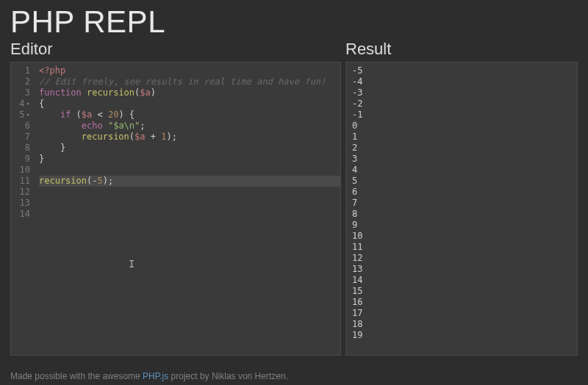 The image size is (588, 385). I want to click on code-line: if ($a < 20) {, so click(190, 115).